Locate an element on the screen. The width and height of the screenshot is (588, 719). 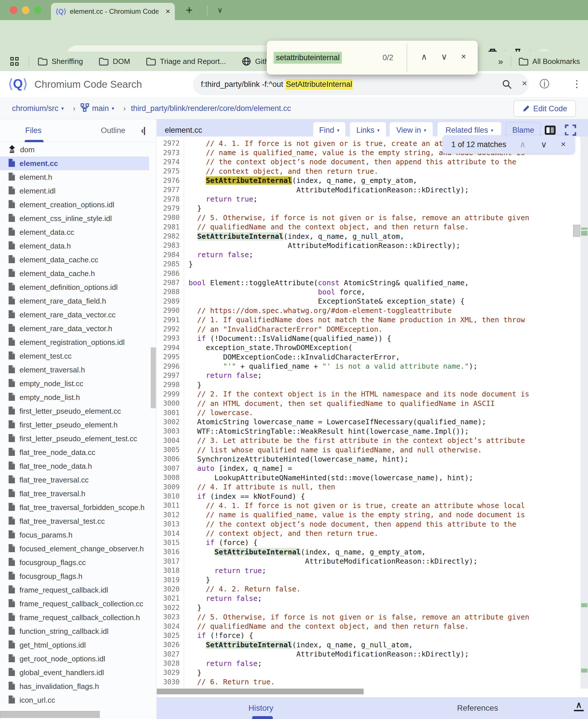
line-number: 3006 is located at coordinates (170, 459).